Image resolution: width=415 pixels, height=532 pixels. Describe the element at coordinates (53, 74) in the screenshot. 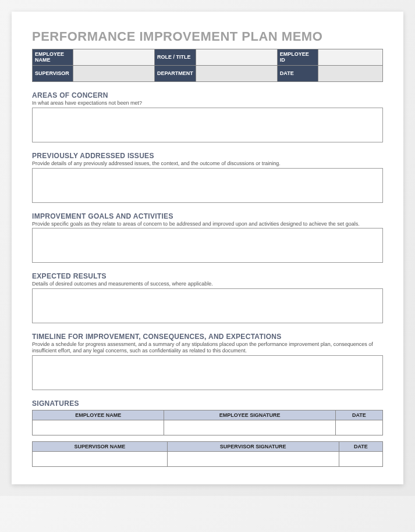

I see `supervisor-label: SUPERVISOR` at that location.